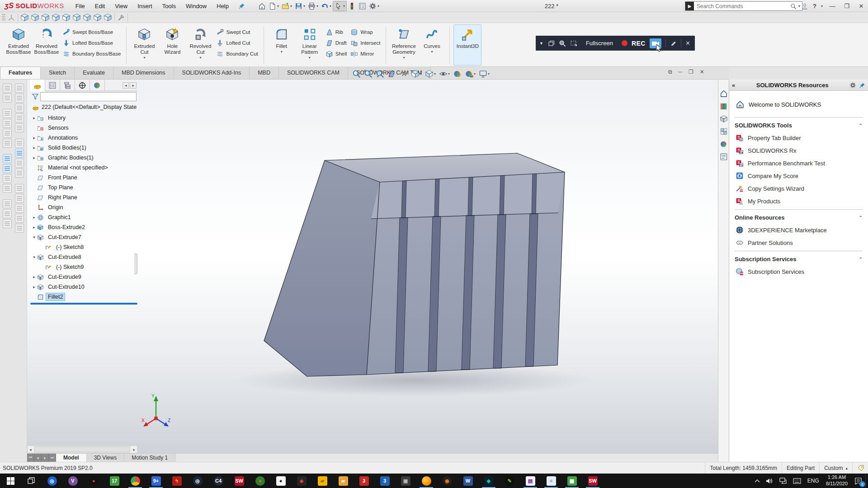 The image size is (868, 488). What do you see at coordinates (58, 73) in the screenshot?
I see `tab-sketch: Sketch` at bounding box center [58, 73].